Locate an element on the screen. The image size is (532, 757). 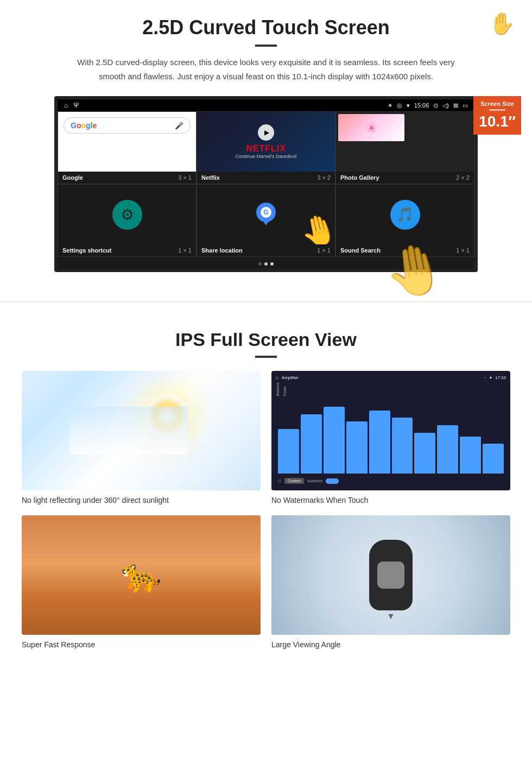
gallery-label-name: Photo Gallery is located at coordinates (360, 178).